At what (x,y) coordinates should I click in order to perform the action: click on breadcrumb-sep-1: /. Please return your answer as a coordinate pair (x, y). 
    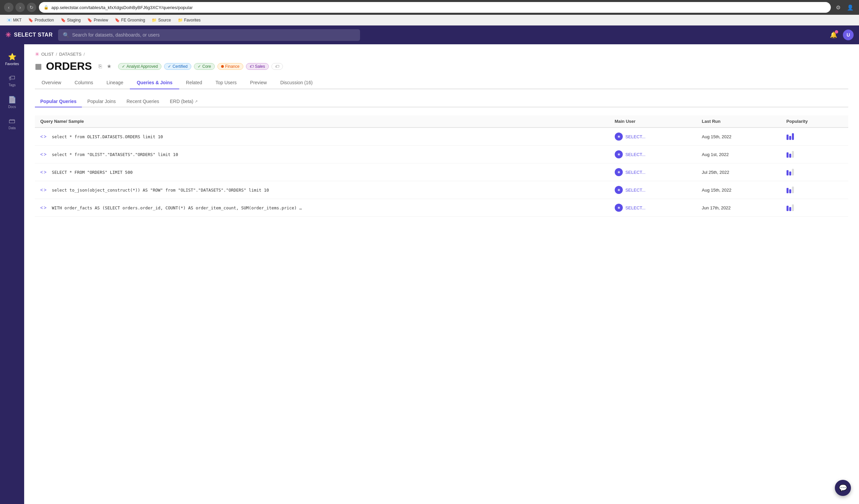
    Looking at the image, I should click on (57, 54).